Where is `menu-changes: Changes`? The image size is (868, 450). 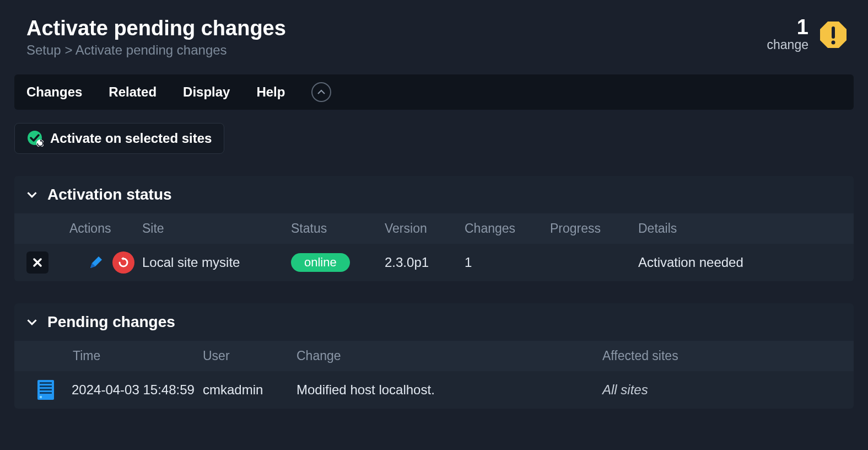 menu-changes: Changes is located at coordinates (54, 92).